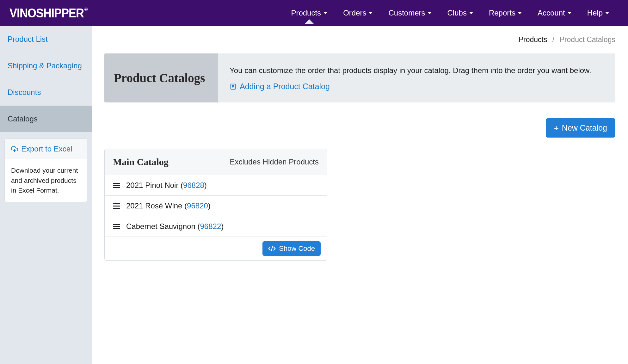 Image resolution: width=628 pixels, height=364 pixels. I want to click on item-name: 2021 Rosé Wine, so click(155, 206).